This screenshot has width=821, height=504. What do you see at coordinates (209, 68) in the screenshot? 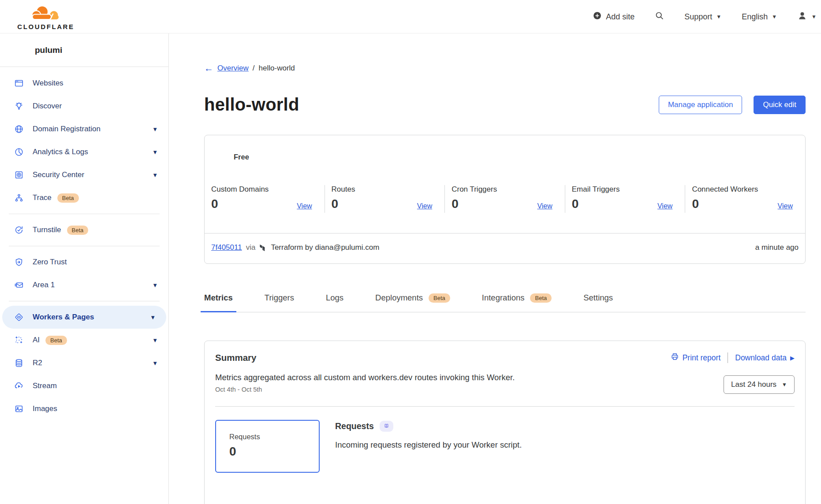
I see `back-arrow-icon: ←` at bounding box center [209, 68].